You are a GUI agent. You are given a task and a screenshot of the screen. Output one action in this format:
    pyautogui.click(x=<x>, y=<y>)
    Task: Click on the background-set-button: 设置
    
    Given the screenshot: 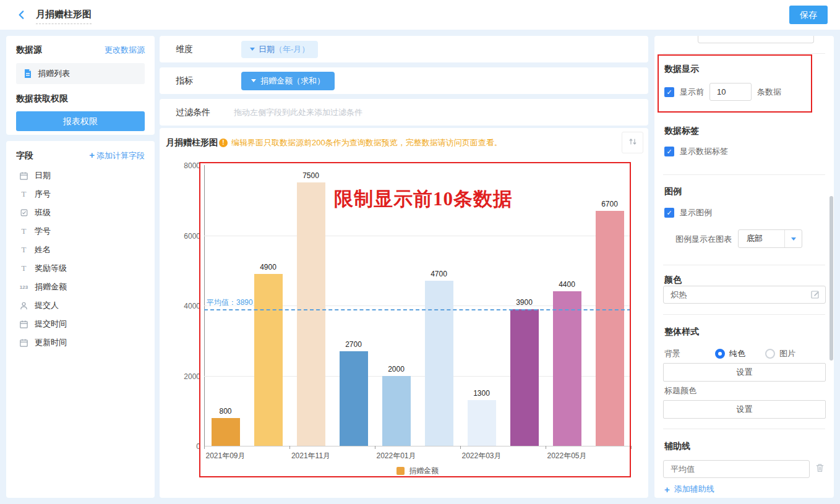 What is the action you would take?
    pyautogui.click(x=745, y=372)
    